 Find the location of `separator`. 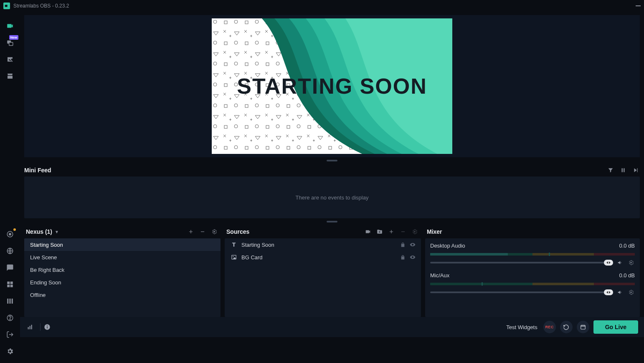

separator is located at coordinates (40, 327).